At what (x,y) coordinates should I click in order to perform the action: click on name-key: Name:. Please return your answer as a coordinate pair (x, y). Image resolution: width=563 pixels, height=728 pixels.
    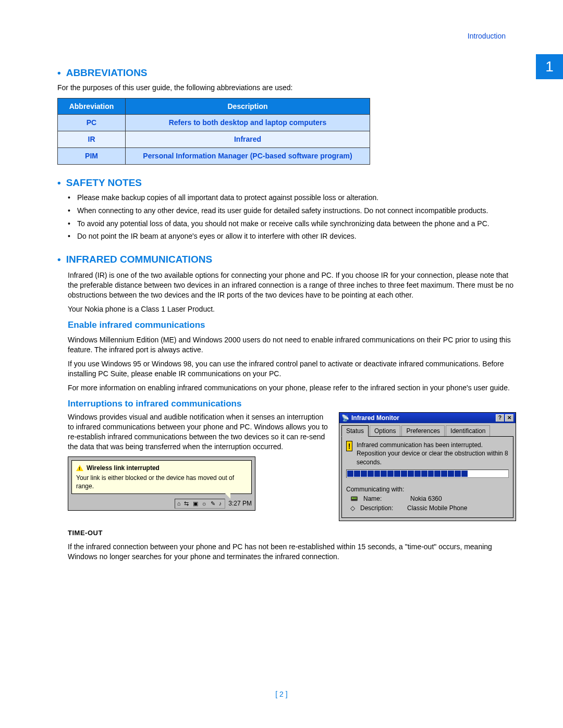
    Looking at the image, I should click on (384, 499).